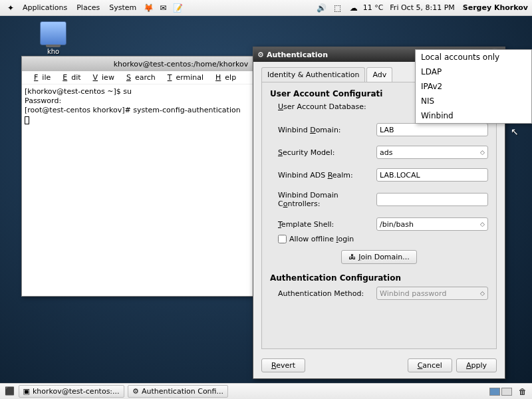  What do you see at coordinates (122, 8) in the screenshot?
I see `menu-system: System` at bounding box center [122, 8].